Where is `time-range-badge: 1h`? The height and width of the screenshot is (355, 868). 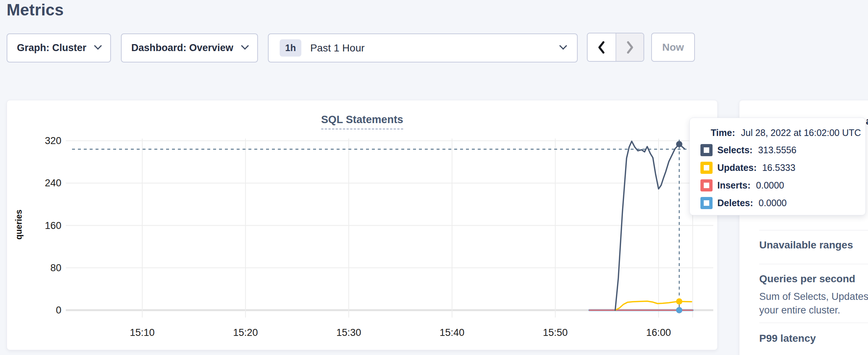
time-range-badge: 1h is located at coordinates (290, 48).